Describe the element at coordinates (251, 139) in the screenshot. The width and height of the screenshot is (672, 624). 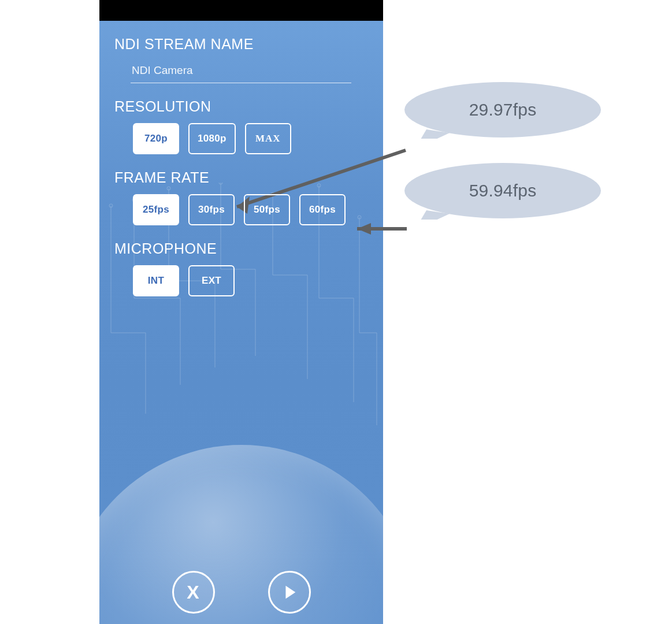
I see `resolution-options: 720p 1080p MAX` at that location.